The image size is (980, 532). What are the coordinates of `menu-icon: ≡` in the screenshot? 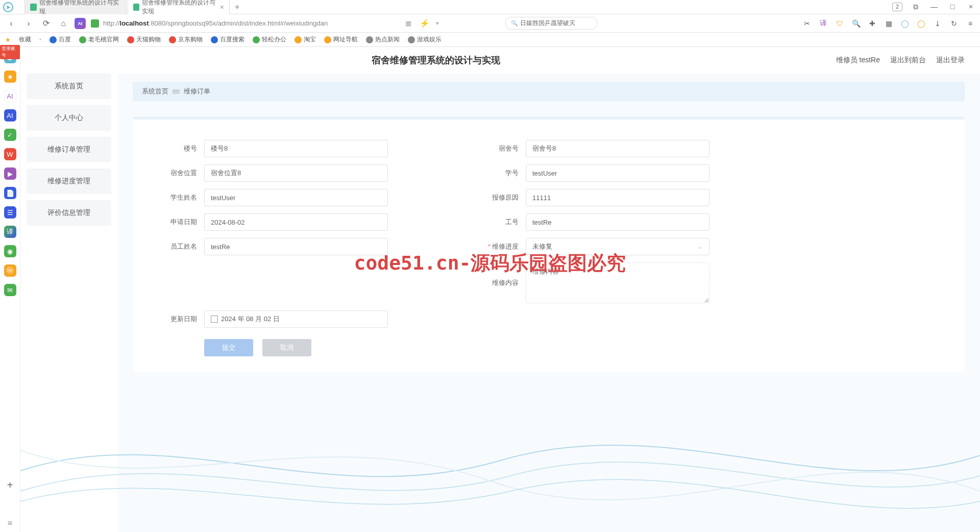 It's located at (970, 23).